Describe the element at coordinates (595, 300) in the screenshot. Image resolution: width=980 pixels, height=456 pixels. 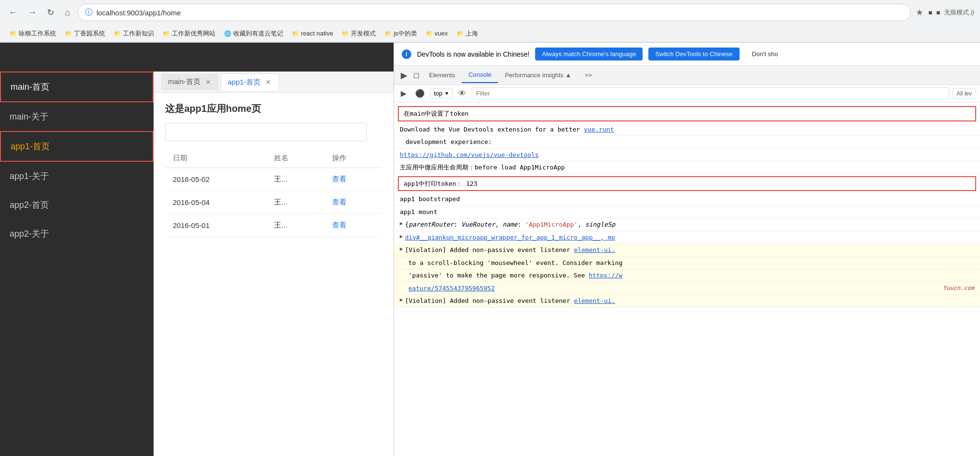
I see `element-ui-link-2: element-ui.` at that location.